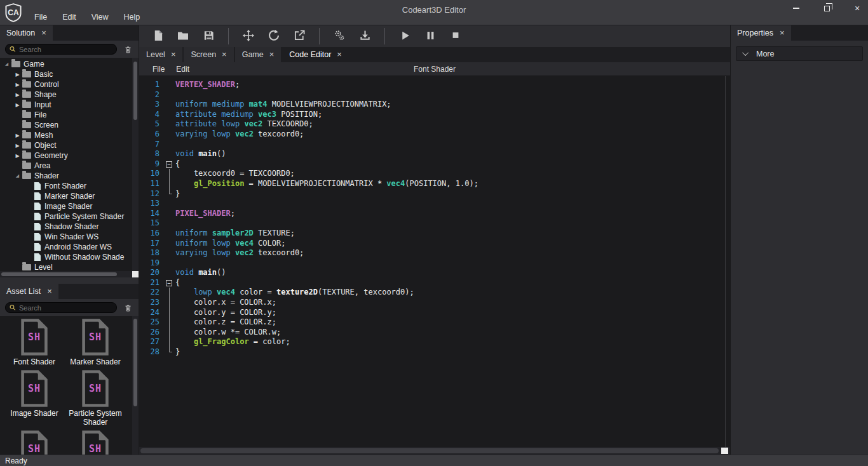  Describe the element at coordinates (66, 145) in the screenshot. I see `tree-item-object: ▶Object` at that location.